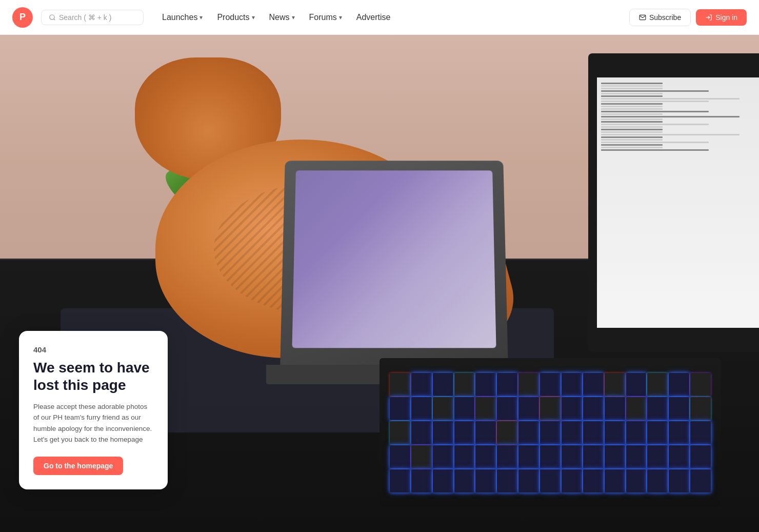 The height and width of the screenshot is (532, 759). Describe the element at coordinates (52, 17) in the screenshot. I see `search-icon` at that location.